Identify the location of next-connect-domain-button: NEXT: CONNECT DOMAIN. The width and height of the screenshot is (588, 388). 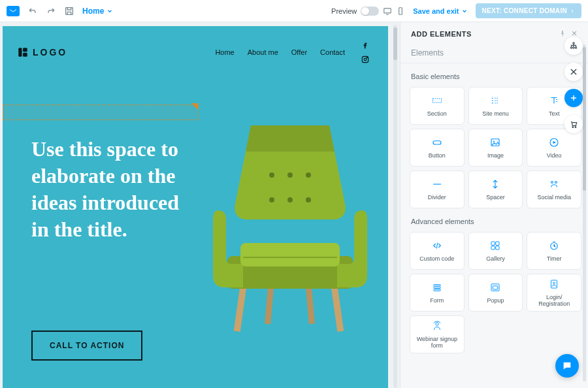
(529, 10).